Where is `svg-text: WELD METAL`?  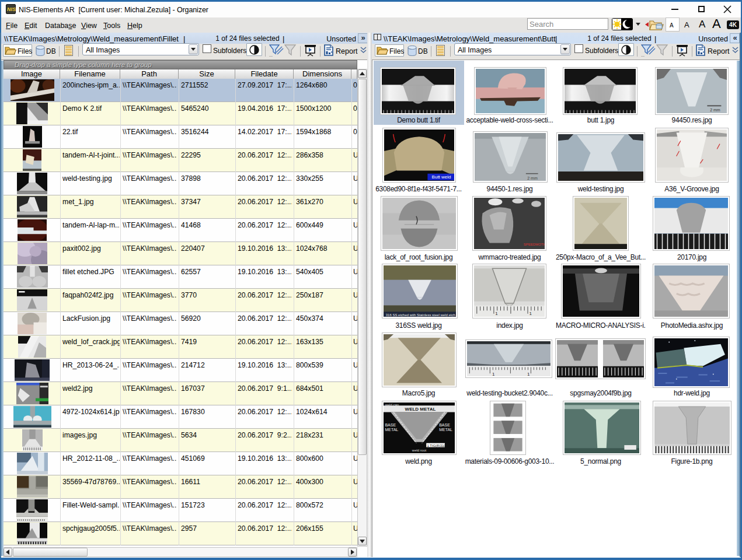 svg-text: WELD METAL is located at coordinates (420, 410).